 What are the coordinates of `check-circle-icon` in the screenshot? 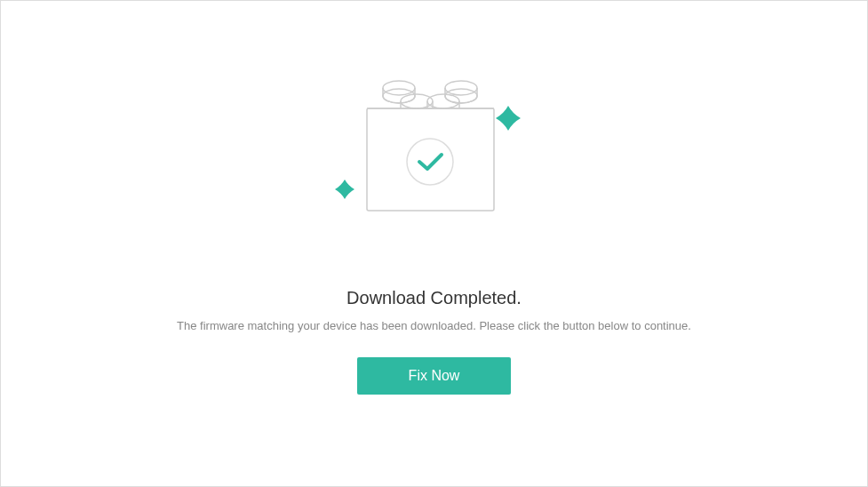 It's located at (430, 162).